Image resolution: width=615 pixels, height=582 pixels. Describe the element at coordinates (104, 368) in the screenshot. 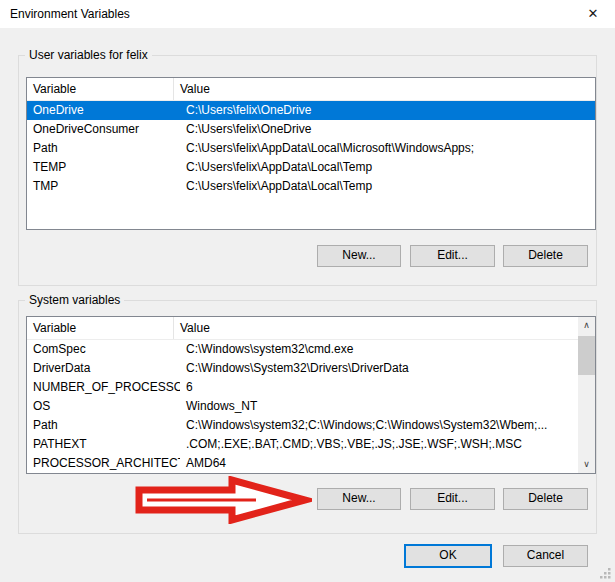

I see `variable-cell: DriverData` at that location.